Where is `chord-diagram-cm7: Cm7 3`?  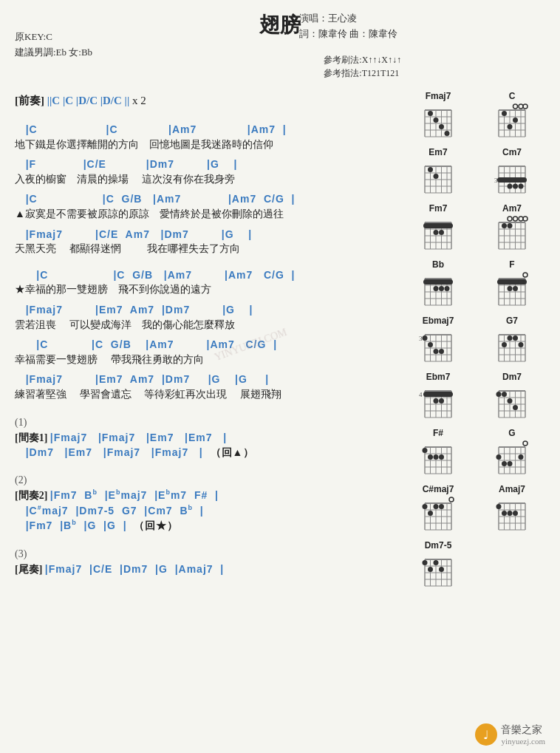
chord-diagram-cm7: Cm7 3 is located at coordinates (512, 172).